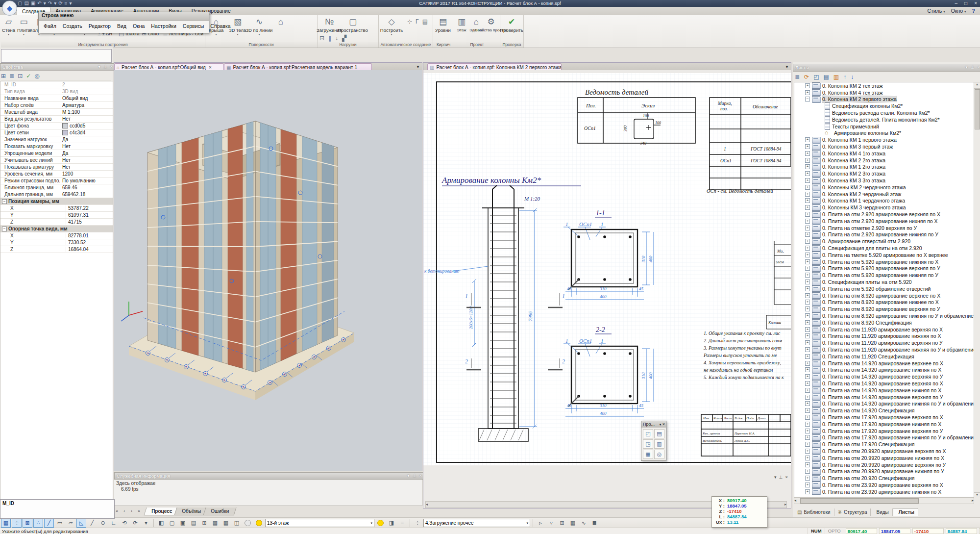 The image size is (980, 534). Describe the element at coordinates (834, 531) in the screenshot. I see `ortho-indicator: ОРТО` at that location.